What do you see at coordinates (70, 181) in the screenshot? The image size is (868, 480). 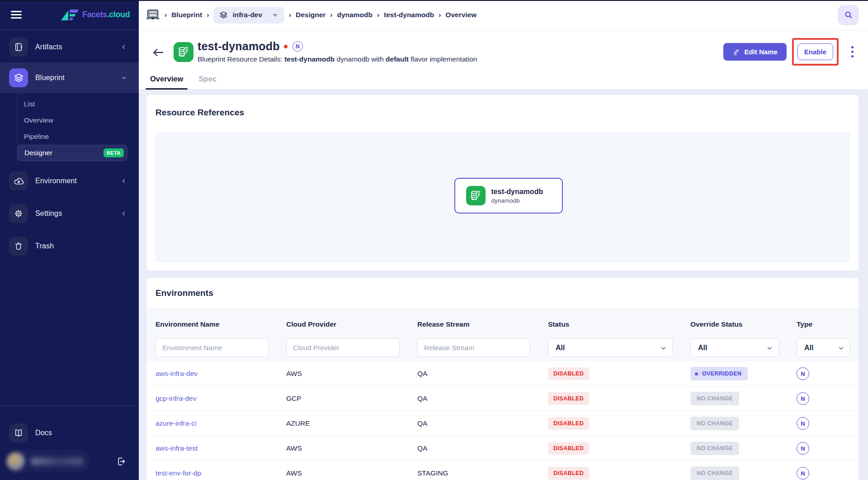 I see `sidebar-item-environment: Environment` at bounding box center [70, 181].